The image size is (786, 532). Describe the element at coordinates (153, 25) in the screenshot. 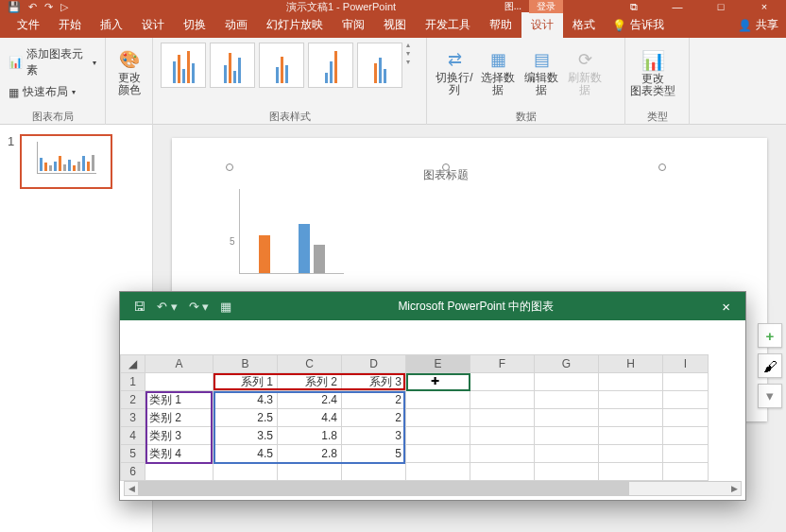

I see `tab-design: 设计` at that location.